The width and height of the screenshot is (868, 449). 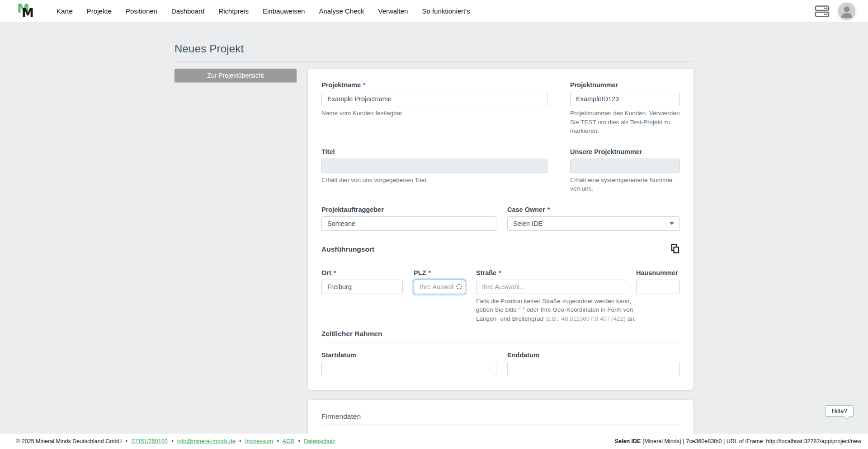 I want to click on titel-field: Titel Erhält den von uns vorgegebenen Ti…, so click(x=434, y=171).